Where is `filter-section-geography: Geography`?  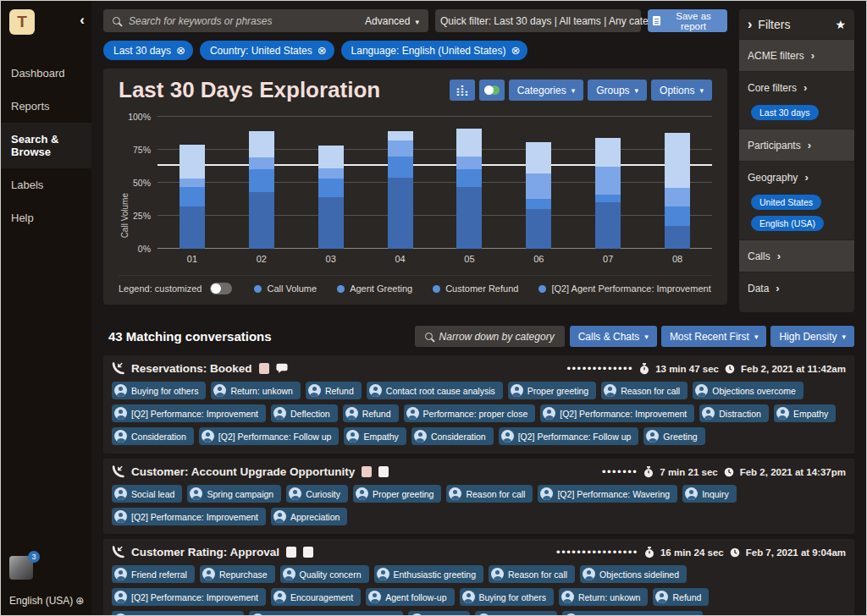
filter-section-geography: Geography is located at coordinates (797, 177).